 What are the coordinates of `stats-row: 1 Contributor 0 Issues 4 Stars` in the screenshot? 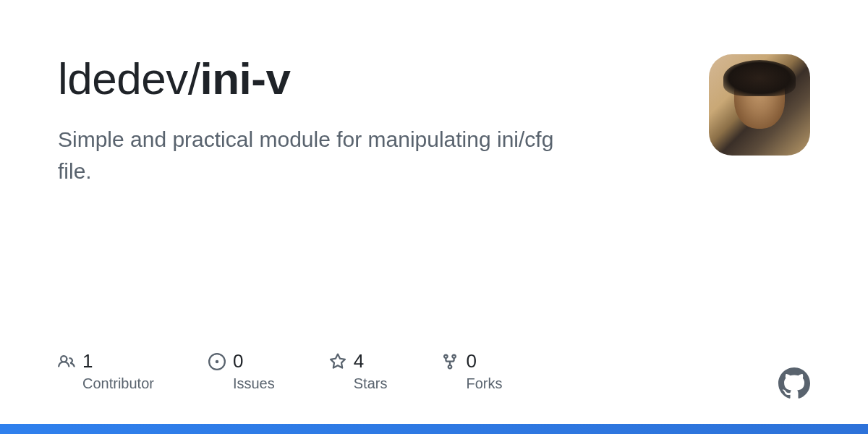 It's located at (280, 371).